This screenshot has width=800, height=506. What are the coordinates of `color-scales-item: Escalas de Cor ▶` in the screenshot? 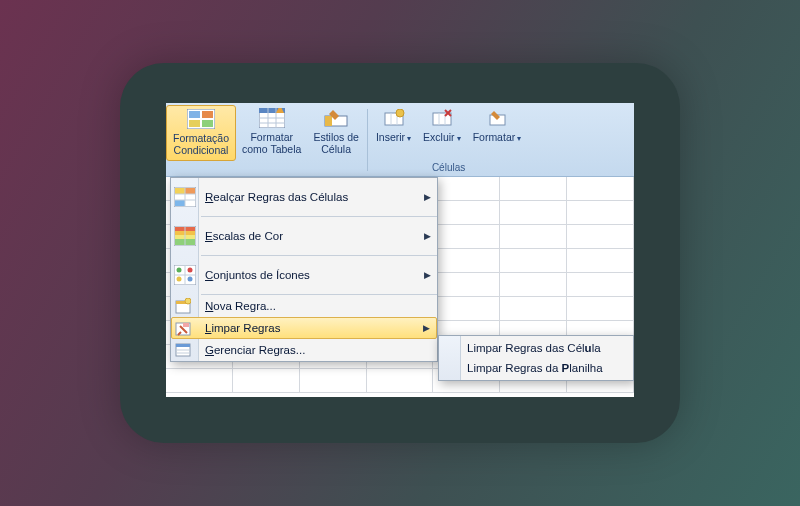 It's located at (304, 236).